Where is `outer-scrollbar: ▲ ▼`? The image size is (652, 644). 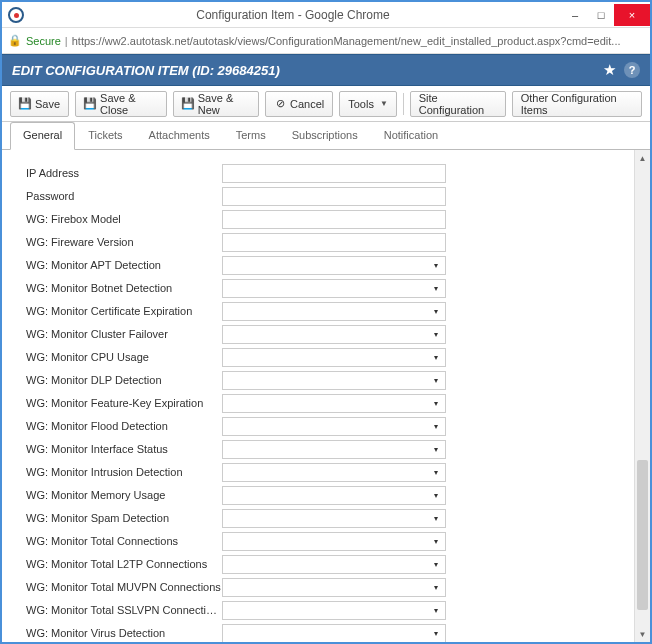
outer-scrollbar: ▲ ▼ is located at coordinates (642, 396).